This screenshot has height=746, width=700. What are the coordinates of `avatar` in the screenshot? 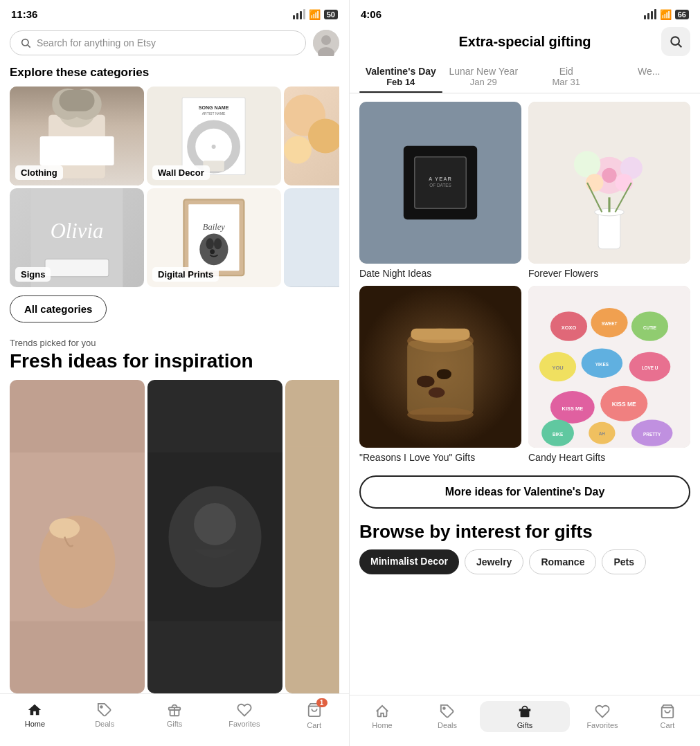 It's located at (326, 43).